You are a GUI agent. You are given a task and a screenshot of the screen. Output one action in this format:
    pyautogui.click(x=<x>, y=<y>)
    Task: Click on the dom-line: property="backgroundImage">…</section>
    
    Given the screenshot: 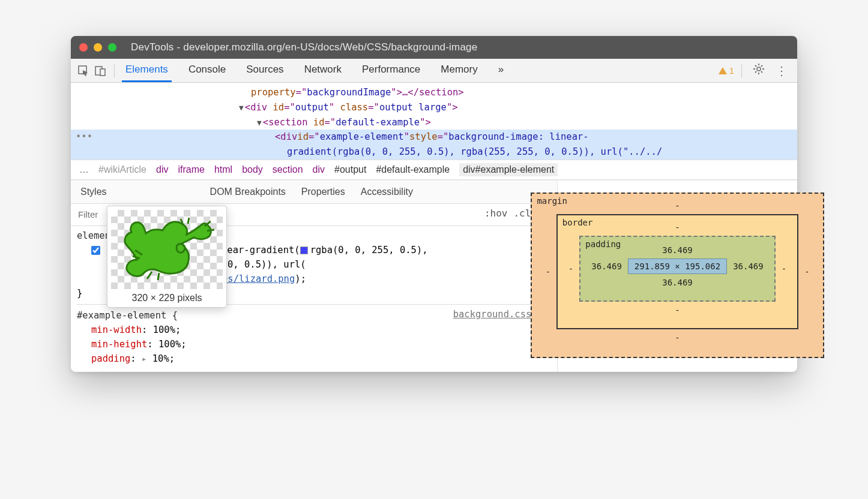 What is the action you would take?
    pyautogui.click(x=434, y=92)
    